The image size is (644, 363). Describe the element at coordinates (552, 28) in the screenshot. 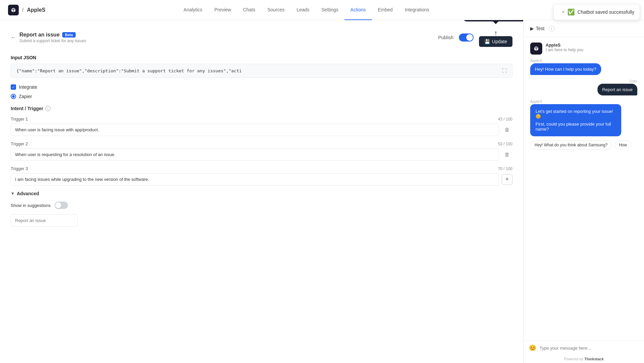

I see `test-info-icon: i` at that location.